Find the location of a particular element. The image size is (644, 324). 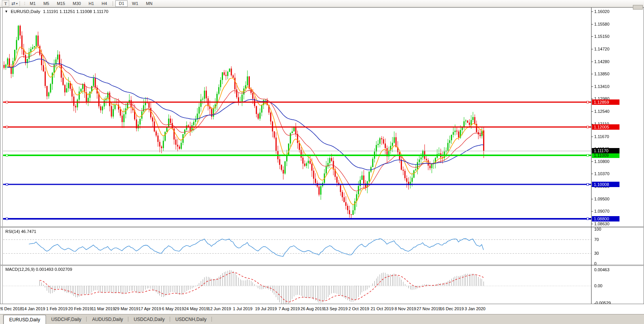

timeframe-button-m1: M1 is located at coordinates (33, 4).